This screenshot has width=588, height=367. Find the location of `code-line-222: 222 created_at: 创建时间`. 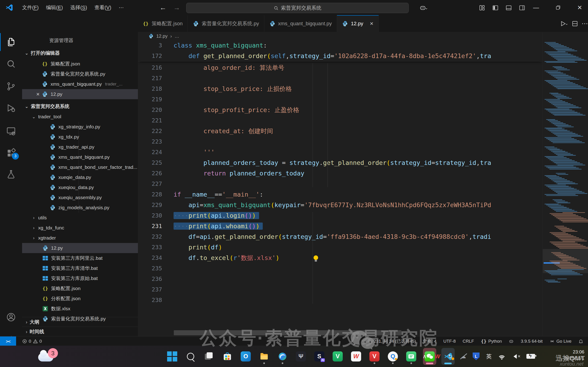

code-line-222: 222 created_at: 创建时间 is located at coordinates (340, 131).